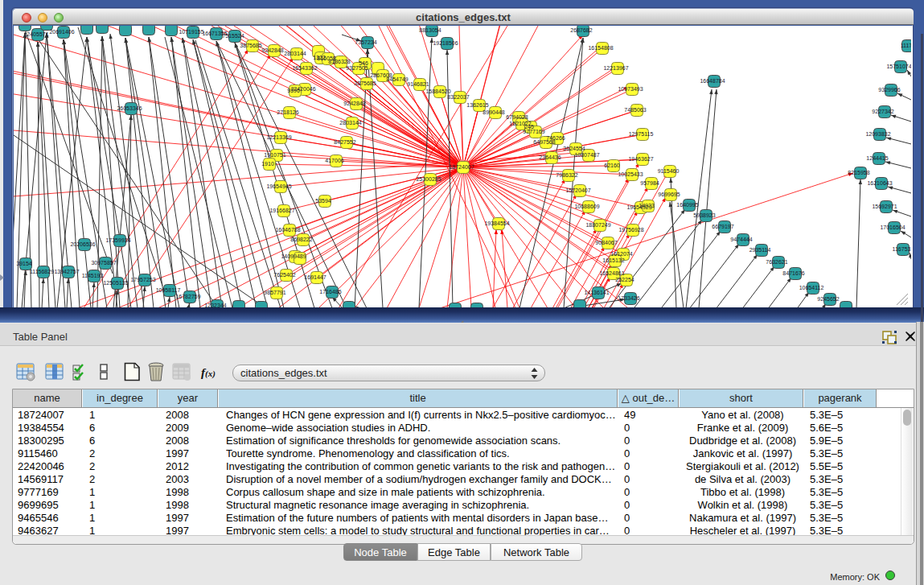  Describe the element at coordinates (899, 66) in the screenshot. I see `svg-text: 15751074` at that location.